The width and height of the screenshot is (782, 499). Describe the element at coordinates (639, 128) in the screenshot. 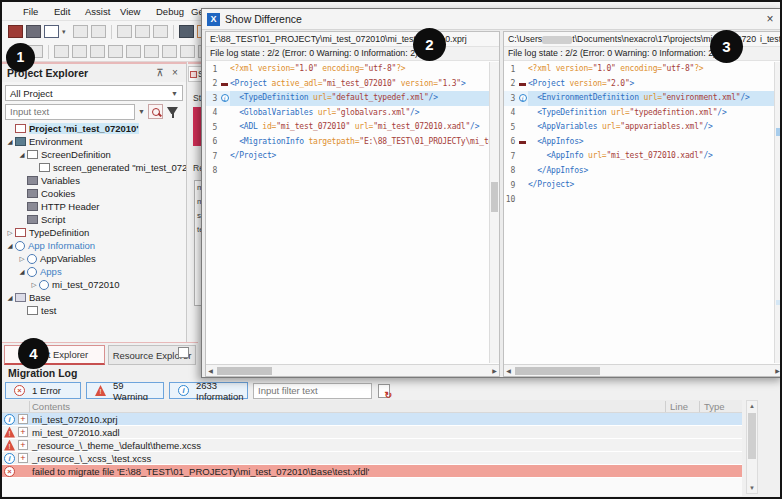

I see `code-line-5: 5 <AppVariables url="appvariables.xml"/>` at that location.